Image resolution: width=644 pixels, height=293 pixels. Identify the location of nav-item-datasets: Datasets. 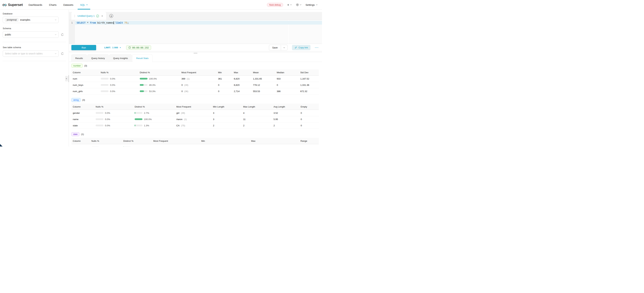
(68, 5).